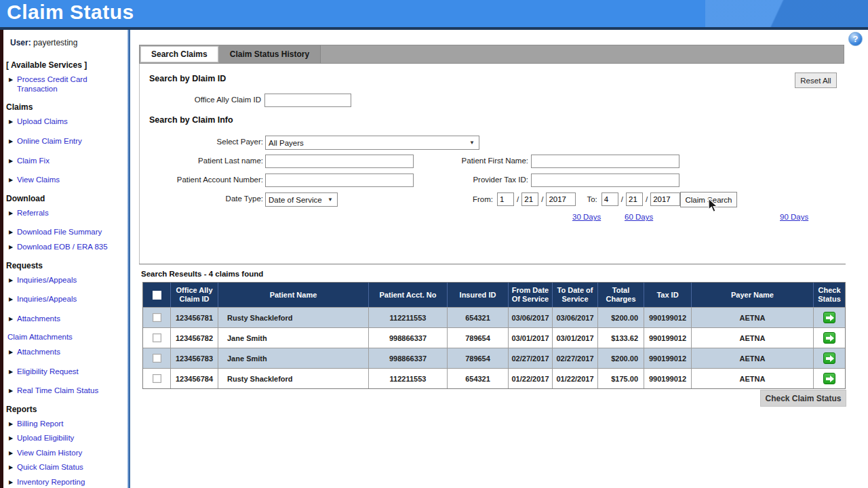  Describe the element at coordinates (715, 217) in the screenshot. I see `quick-range-links: 30 Days60 Days90 Days` at that location.